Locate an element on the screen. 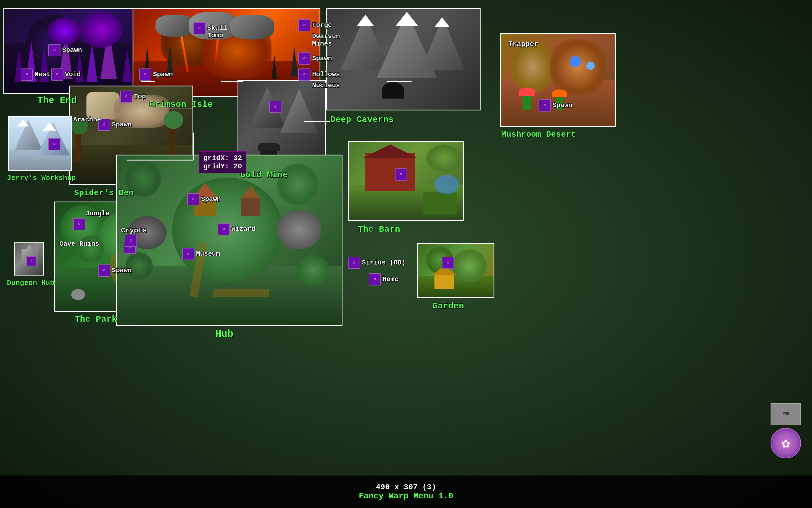  crypts-label: Crypts is located at coordinates (134, 230).